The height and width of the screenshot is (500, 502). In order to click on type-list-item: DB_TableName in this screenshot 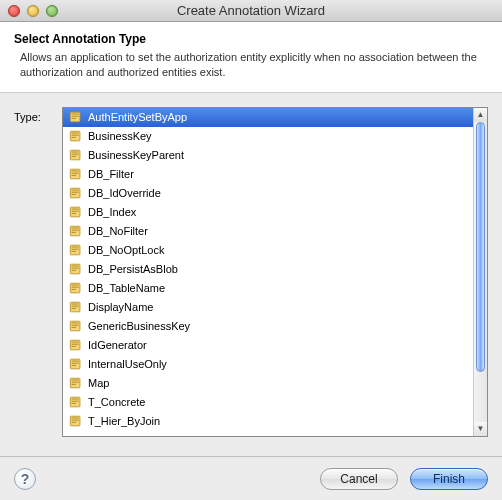, I will do `click(268, 288)`.